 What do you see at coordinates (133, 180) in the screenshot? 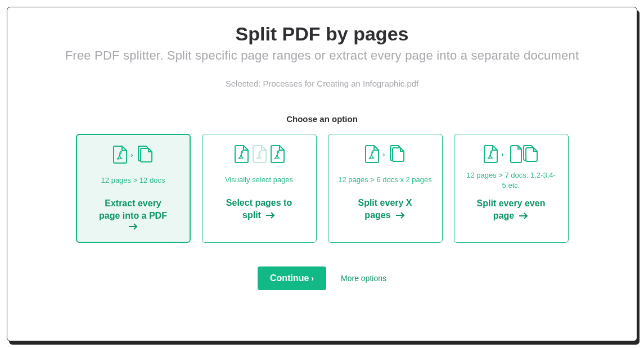
I see `card-description: 12 pages > 12 docs` at bounding box center [133, 180].